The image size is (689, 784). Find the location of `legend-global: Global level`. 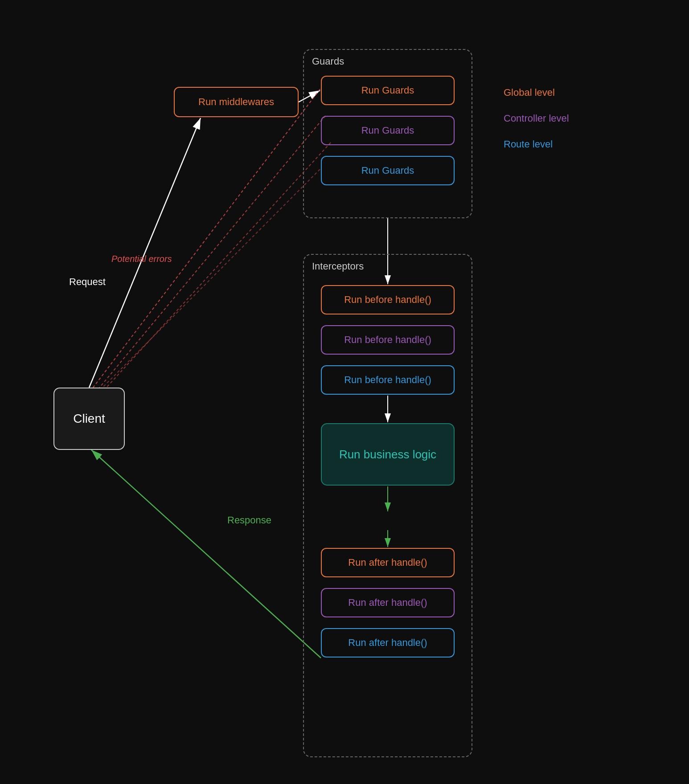

legend-global: Global level is located at coordinates (537, 93).